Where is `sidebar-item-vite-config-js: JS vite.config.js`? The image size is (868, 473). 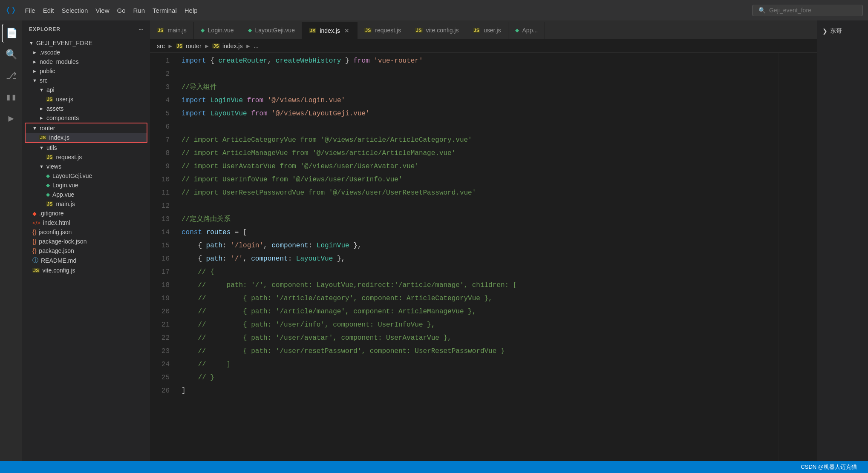 sidebar-item-vite-config-js: JS vite.config.js is located at coordinates (86, 270).